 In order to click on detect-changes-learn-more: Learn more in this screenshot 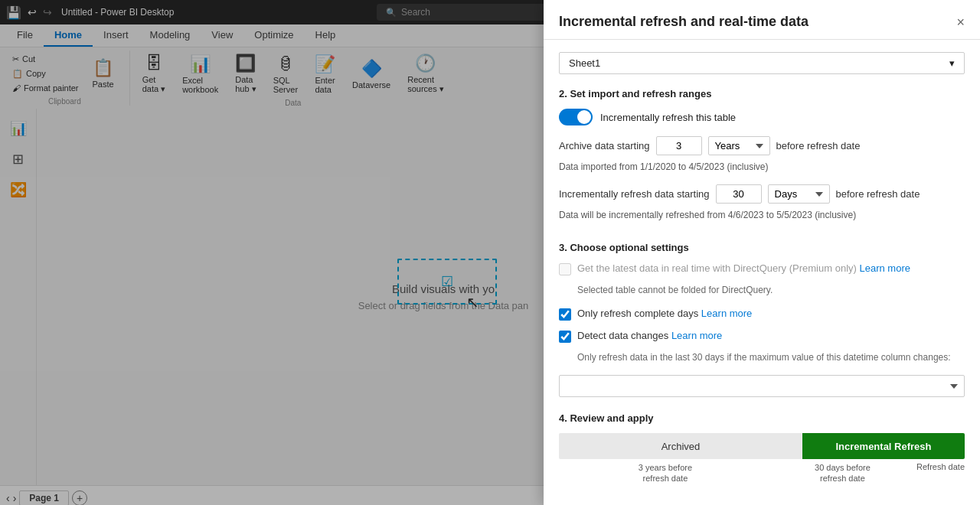, I will do `click(697, 335)`.